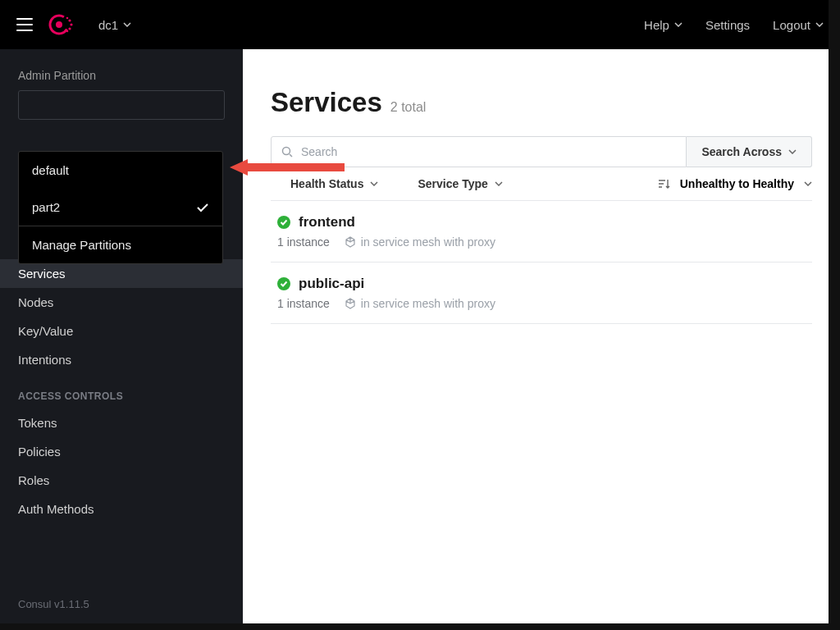 Image resolution: width=840 pixels, height=630 pixels. What do you see at coordinates (541, 231) in the screenshot?
I see `service-row: frontend 1 instance in service mesh with…` at bounding box center [541, 231].